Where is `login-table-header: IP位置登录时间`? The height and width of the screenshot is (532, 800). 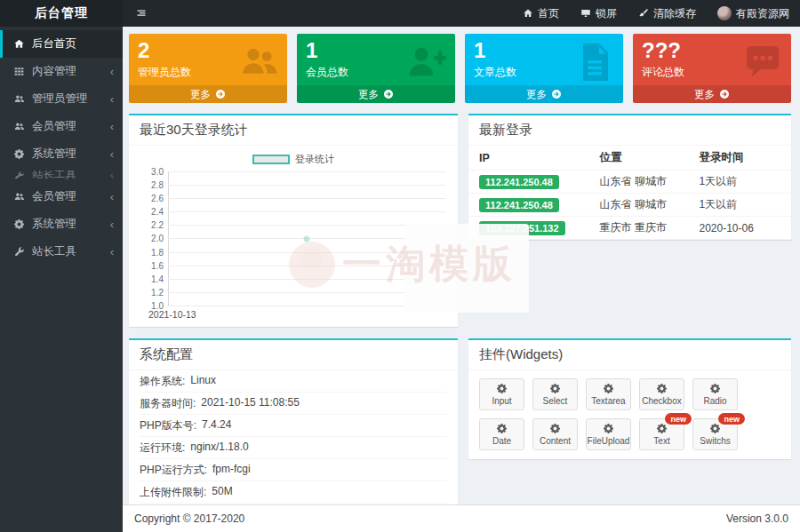 login-table-header: IP位置登录时间 is located at coordinates (629, 158).